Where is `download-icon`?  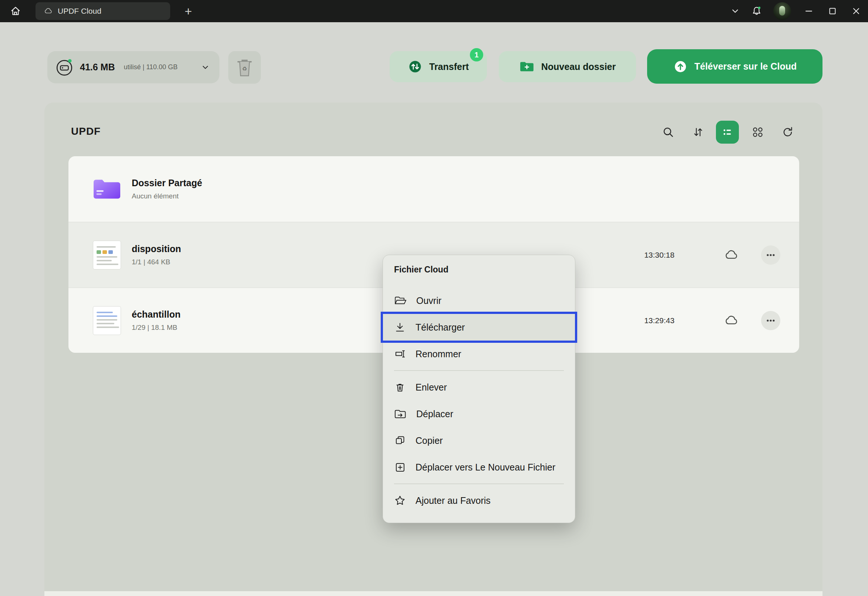 download-icon is located at coordinates (400, 327).